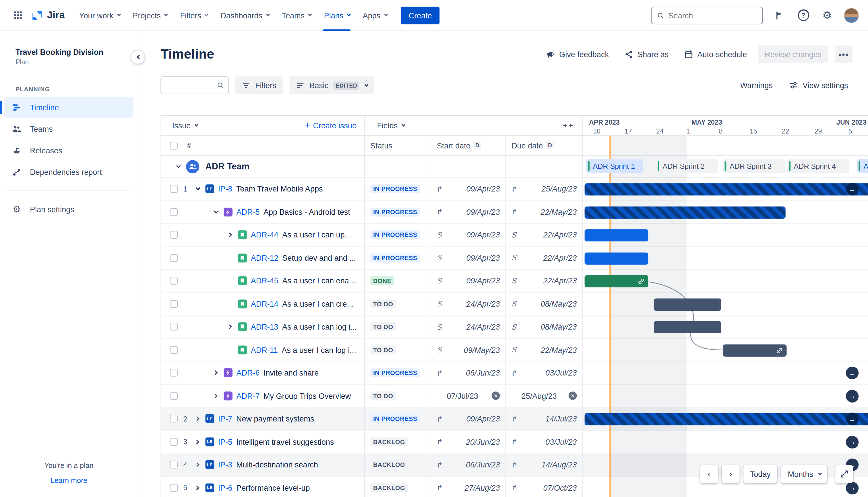 The image size is (868, 497). I want to click on sidebar-item-releases: Releases, so click(69, 151).